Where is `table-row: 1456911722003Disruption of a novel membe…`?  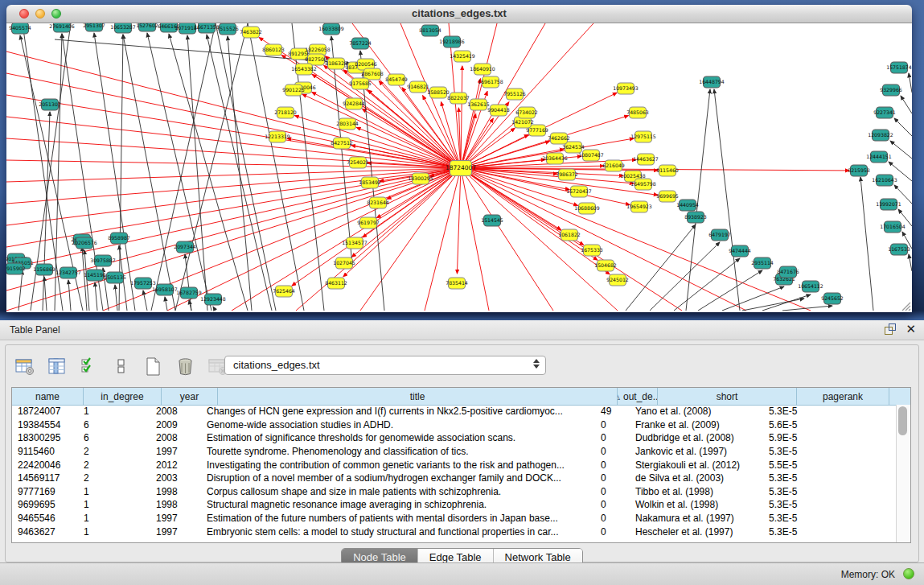 table-row: 1456911722003Disruption of a novel membe… is located at coordinates (454, 478).